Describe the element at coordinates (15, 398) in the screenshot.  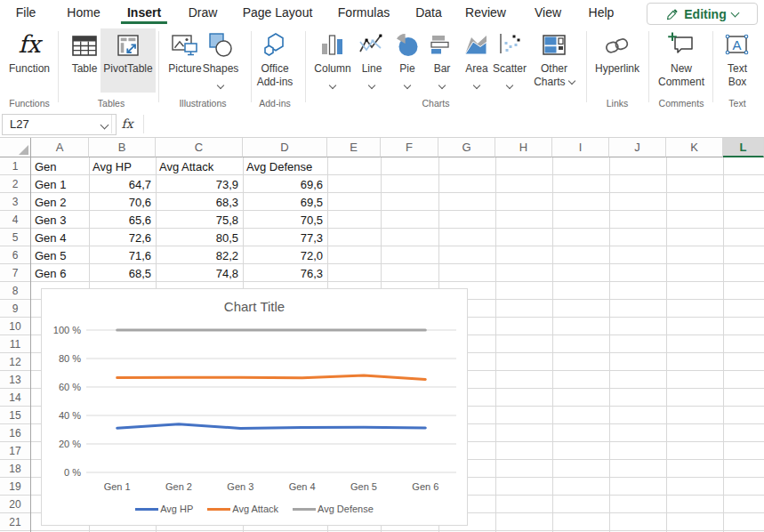
I see `row-header-14: 14` at that location.